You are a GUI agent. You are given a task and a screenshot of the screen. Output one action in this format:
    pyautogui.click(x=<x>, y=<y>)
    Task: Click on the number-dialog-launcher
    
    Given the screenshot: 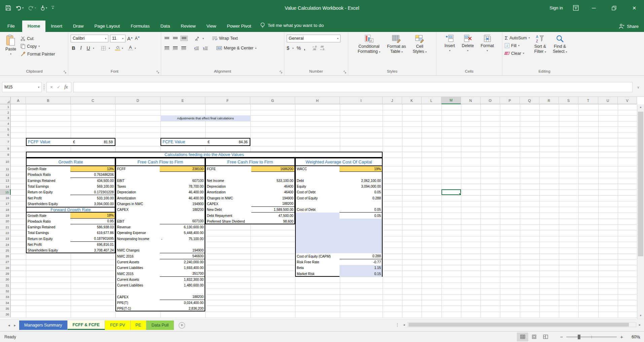 What is the action you would take?
    pyautogui.click(x=345, y=72)
    